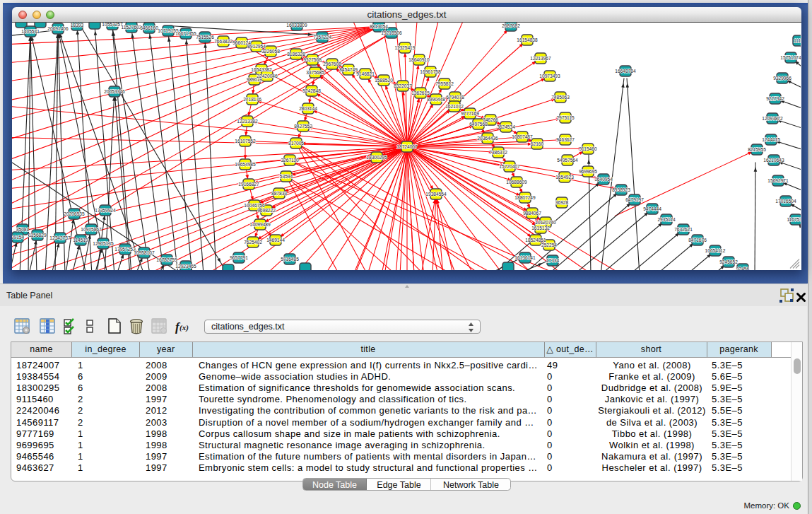 The image size is (812, 514). What do you see at coordinates (253, 242) in the screenshot?
I see `svg-text: 7625402` at bounding box center [253, 242].